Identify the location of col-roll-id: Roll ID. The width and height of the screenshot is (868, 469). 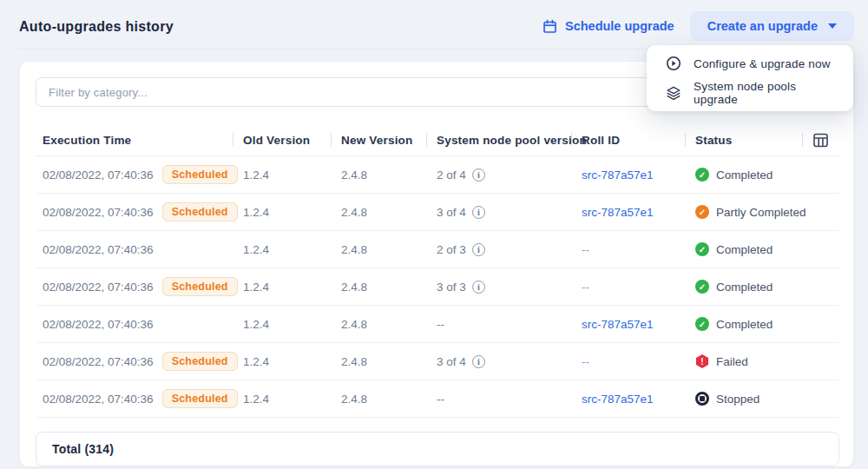
(628, 141).